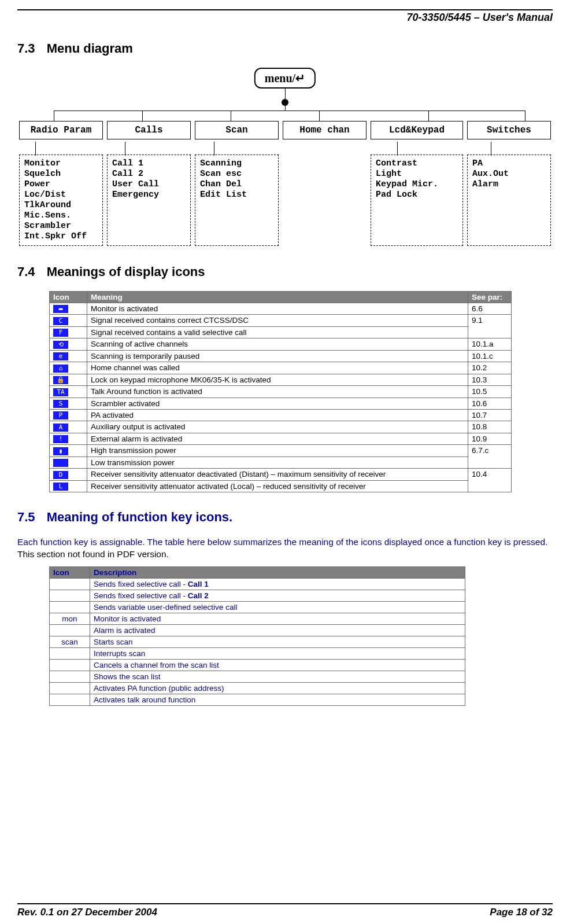  I want to click on icon-cell: TA, so click(68, 392).